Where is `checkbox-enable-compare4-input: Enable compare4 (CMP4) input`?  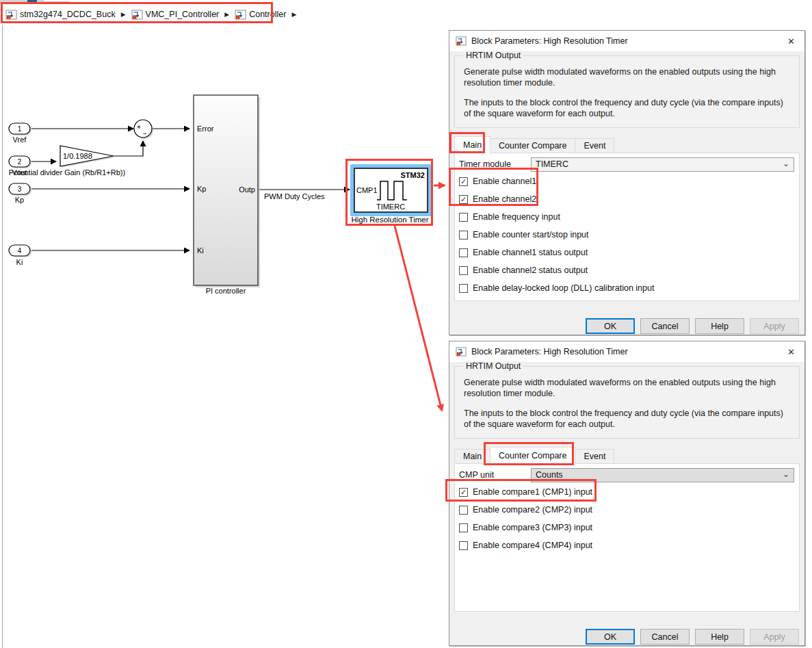 checkbox-enable-compare4-input: Enable compare4 (CMP4) input is located at coordinates (627, 545).